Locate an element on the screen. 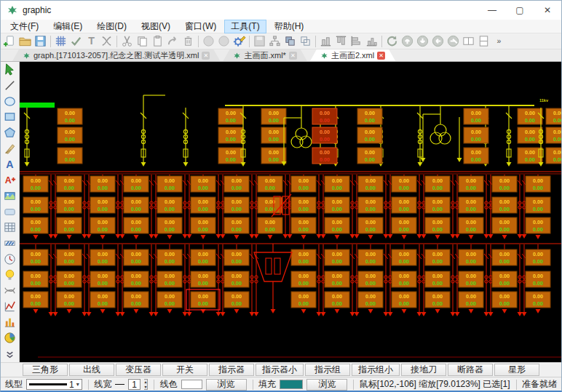 The image size is (562, 392). menu-view: 视图(V) is located at coordinates (156, 26).